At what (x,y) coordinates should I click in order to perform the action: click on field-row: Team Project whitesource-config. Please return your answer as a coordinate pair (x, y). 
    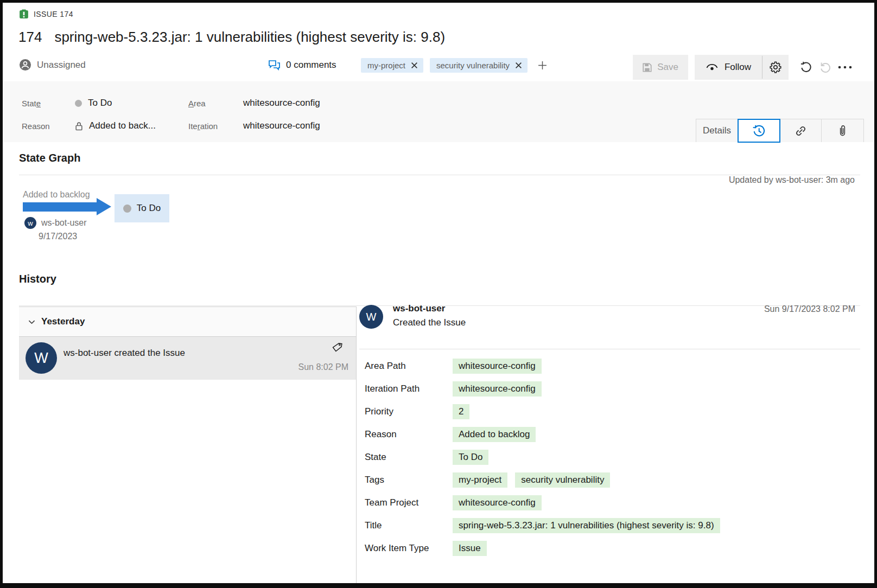
    Looking at the image, I should click on (612, 503).